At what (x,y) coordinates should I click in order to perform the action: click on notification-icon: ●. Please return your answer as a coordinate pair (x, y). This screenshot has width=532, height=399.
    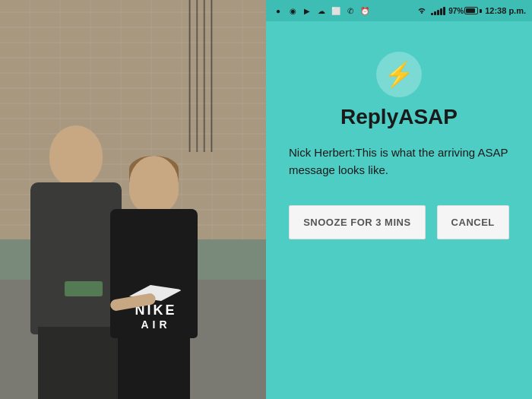
    Looking at the image, I should click on (278, 11).